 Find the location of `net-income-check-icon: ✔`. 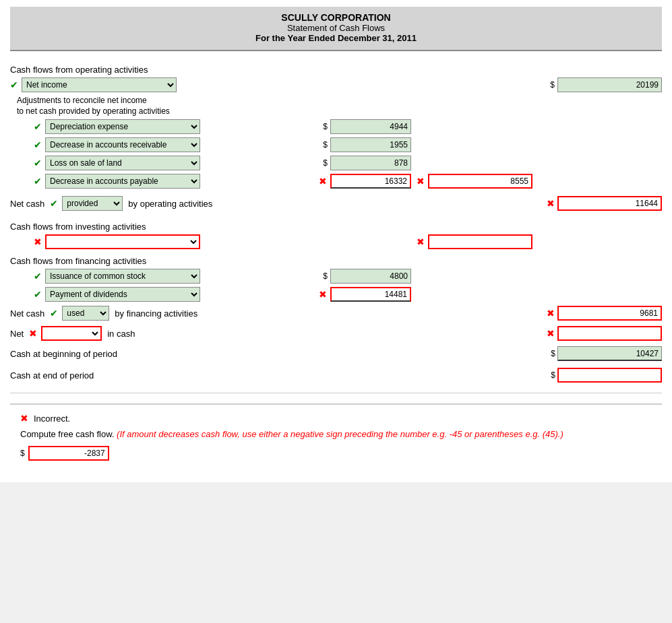

net-income-check-icon: ✔ is located at coordinates (14, 85).